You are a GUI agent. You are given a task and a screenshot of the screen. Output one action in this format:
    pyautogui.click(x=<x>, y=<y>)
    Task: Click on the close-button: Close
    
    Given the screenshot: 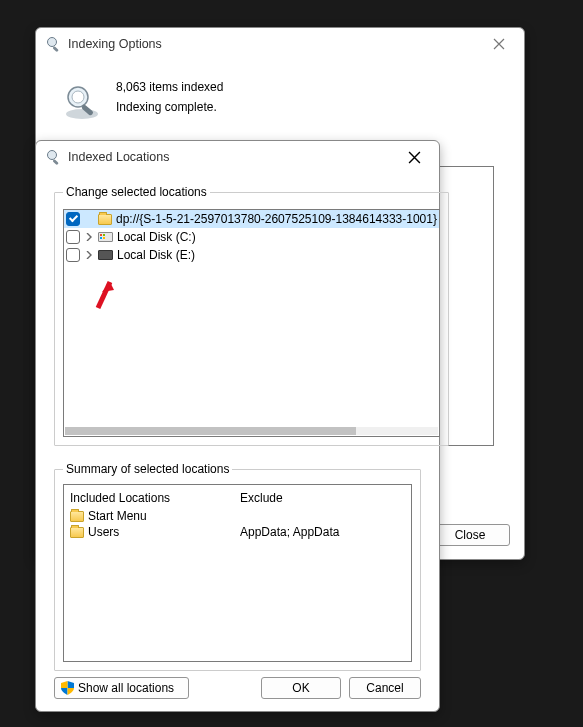 What is the action you would take?
    pyautogui.click(x=470, y=535)
    